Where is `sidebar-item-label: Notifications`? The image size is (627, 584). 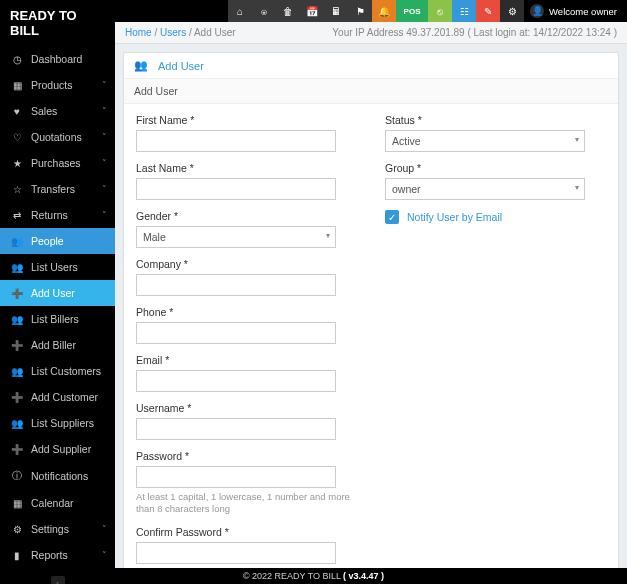
sidebar-item-label: Notifications is located at coordinates (60, 476).